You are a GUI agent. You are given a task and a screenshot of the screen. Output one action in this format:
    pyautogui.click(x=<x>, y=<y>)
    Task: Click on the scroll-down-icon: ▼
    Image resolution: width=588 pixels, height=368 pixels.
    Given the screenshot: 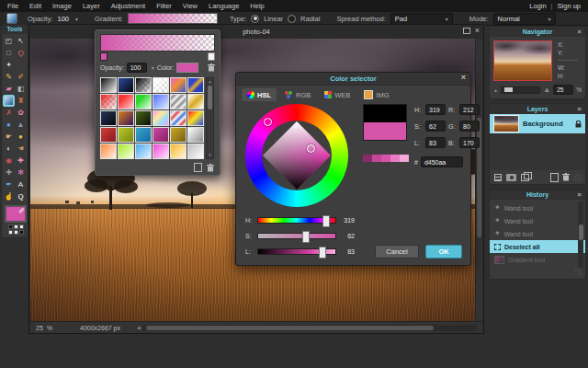 What is the action you would take?
    pyautogui.click(x=209, y=155)
    